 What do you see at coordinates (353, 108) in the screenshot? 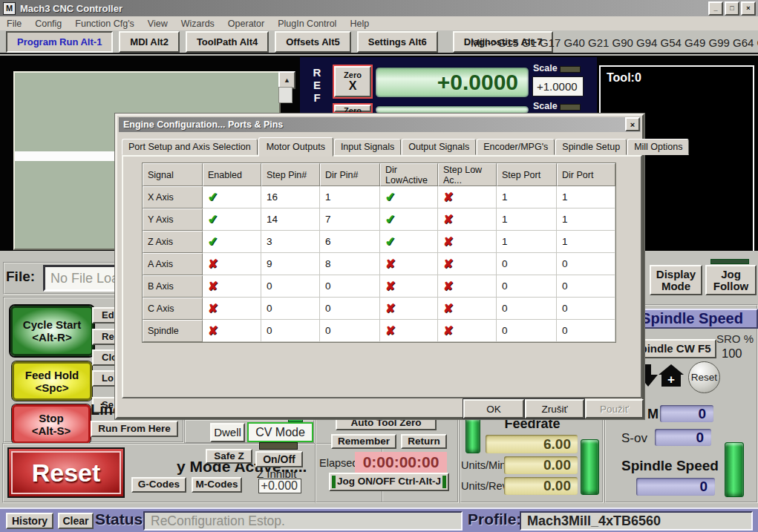
I see `zero-y-button: Zero` at bounding box center [353, 108].